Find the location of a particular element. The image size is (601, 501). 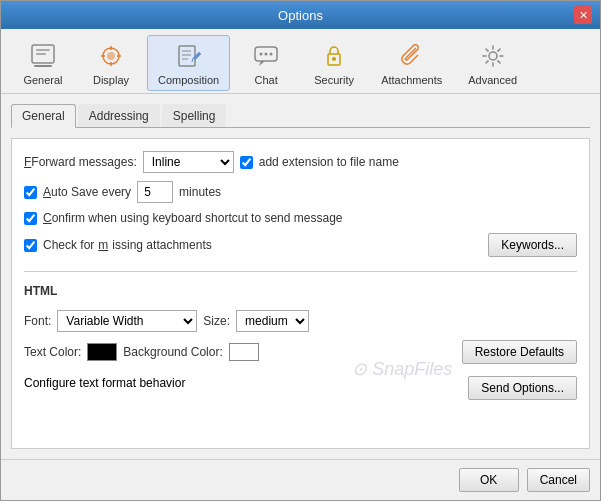

html-section-label: HTML is located at coordinates (300, 291).